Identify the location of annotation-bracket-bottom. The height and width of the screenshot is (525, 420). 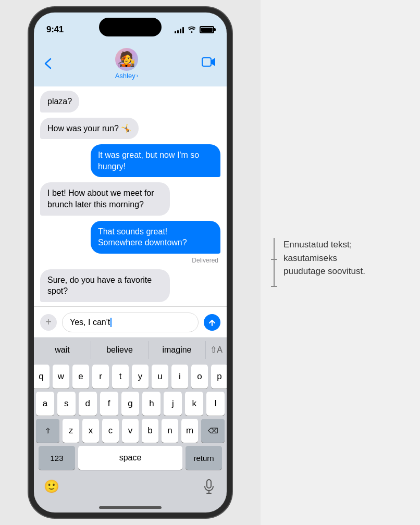
(274, 286).